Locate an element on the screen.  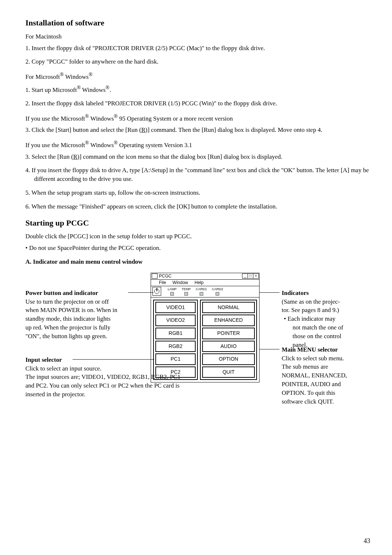
indicator-card1-led is located at coordinates (201, 294).